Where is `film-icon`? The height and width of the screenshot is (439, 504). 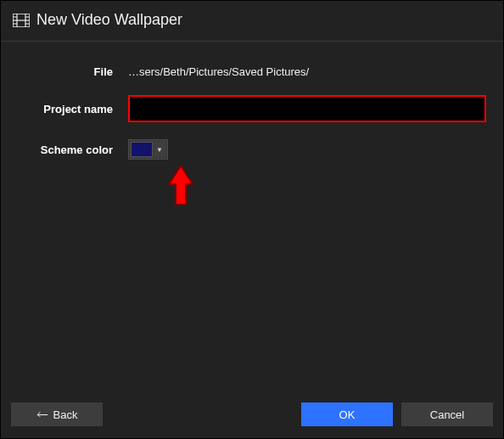
film-icon is located at coordinates (21, 20).